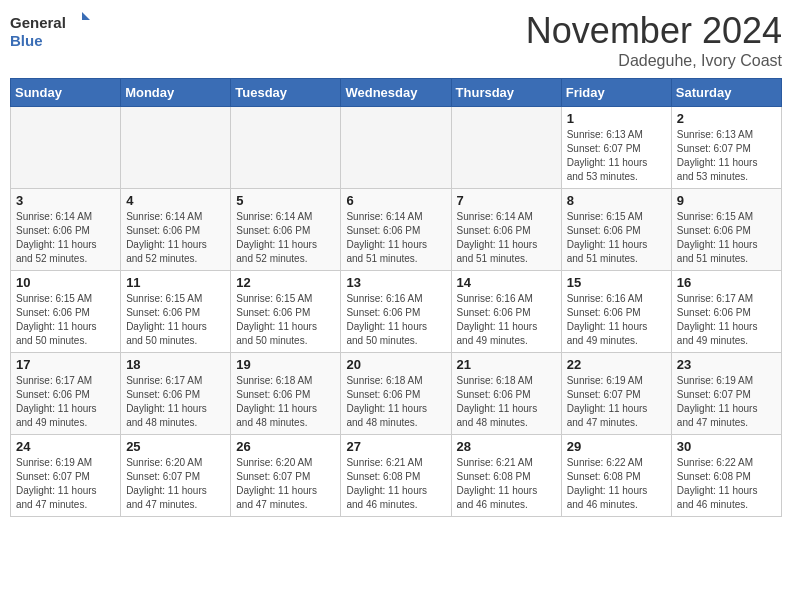  Describe the element at coordinates (506, 200) in the screenshot. I see `day-number: 7` at that location.